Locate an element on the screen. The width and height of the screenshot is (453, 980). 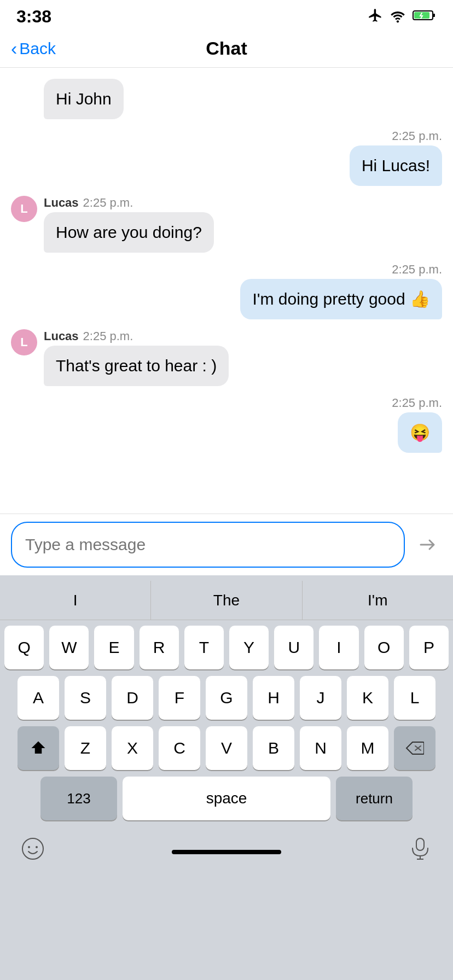
emoji-key is located at coordinates (33, 849).